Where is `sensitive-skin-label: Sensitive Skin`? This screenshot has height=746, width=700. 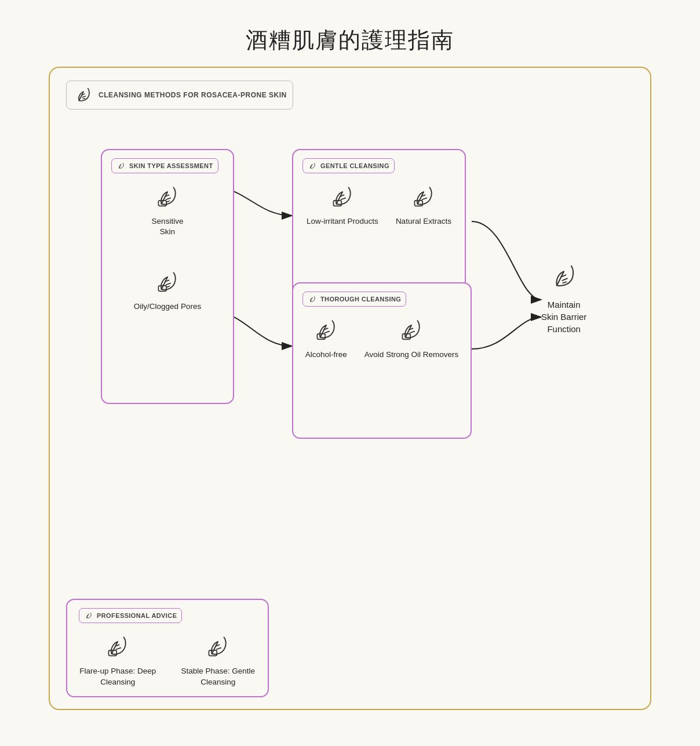 sensitive-skin-label: Sensitive Skin is located at coordinates (168, 227).